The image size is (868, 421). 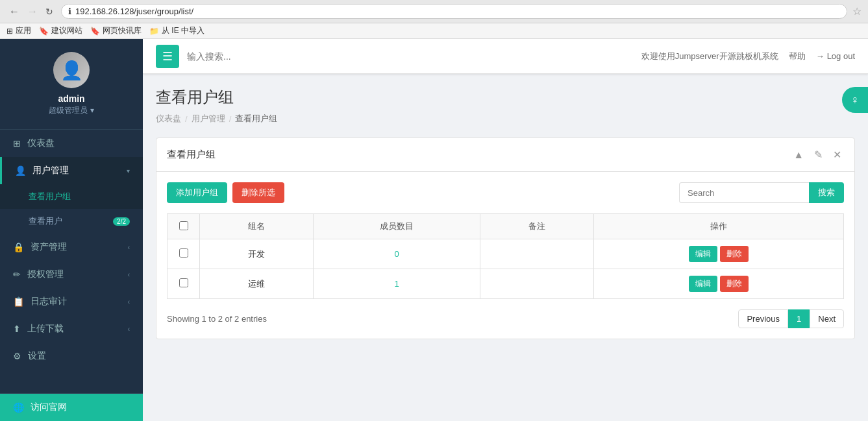 I want to click on auth-mgmt-icon: ✏, so click(x=17, y=274).